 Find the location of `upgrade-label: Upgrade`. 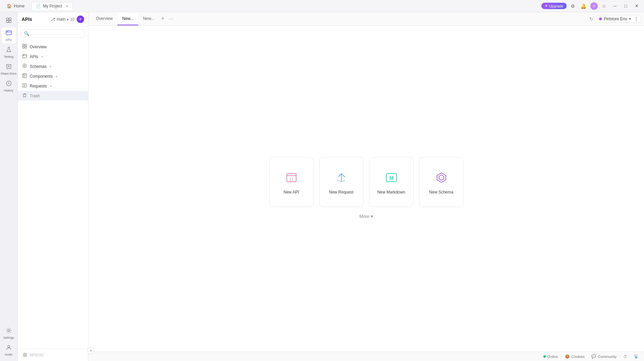

upgrade-label: Upgrade is located at coordinates (556, 6).